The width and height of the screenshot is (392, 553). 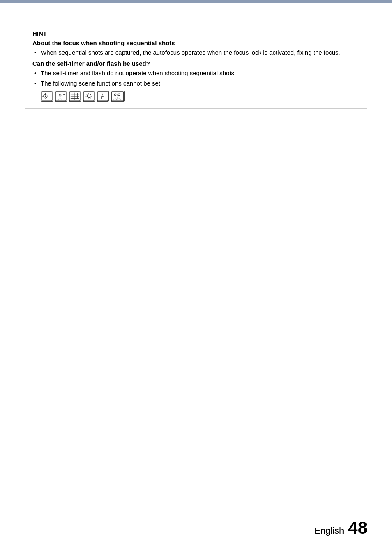 I want to click on list-item-scene-functions: The following scene functions cannot be …, so click(x=196, y=84).